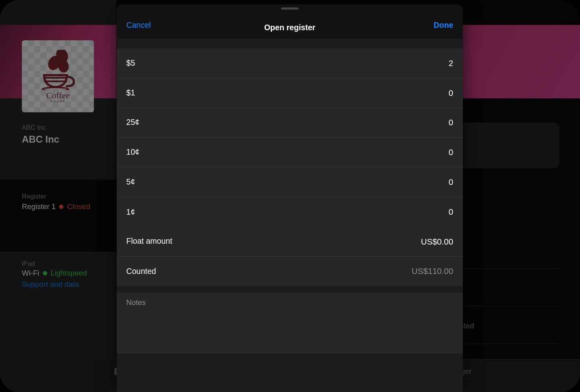  I want to click on denom-label: $5, so click(131, 63).